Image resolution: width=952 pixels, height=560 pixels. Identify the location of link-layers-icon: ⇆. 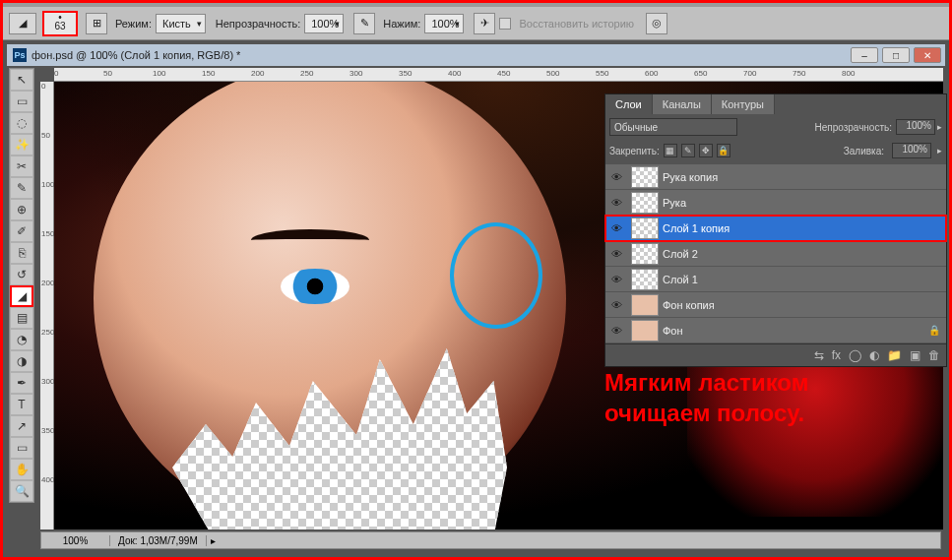
(819, 355).